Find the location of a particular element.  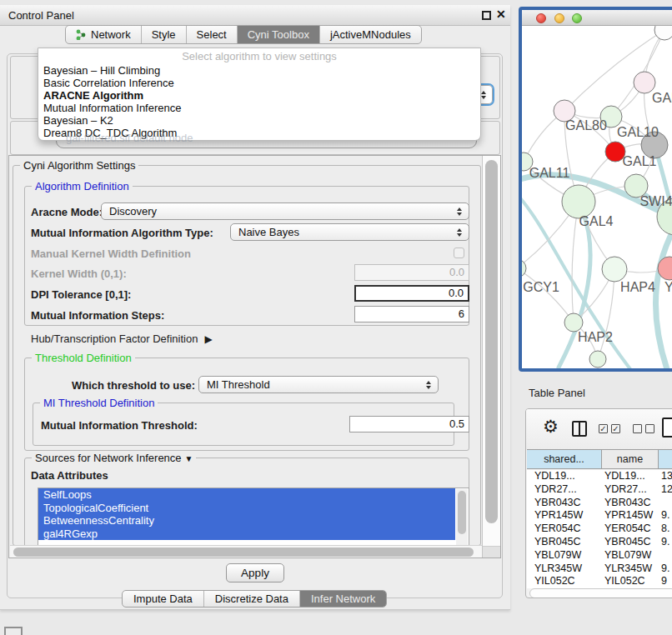

attribute-item: BetweennessCentrality is located at coordinates (247, 521).